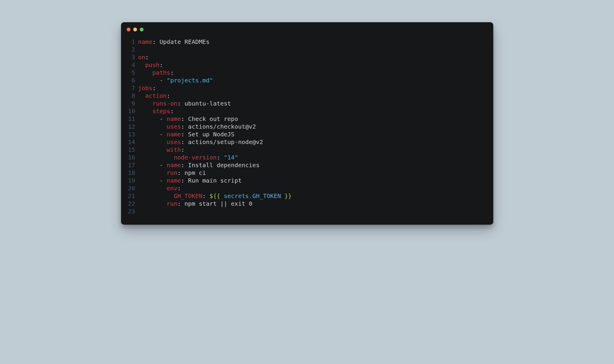  I want to click on token: jobs, so click(145, 88).